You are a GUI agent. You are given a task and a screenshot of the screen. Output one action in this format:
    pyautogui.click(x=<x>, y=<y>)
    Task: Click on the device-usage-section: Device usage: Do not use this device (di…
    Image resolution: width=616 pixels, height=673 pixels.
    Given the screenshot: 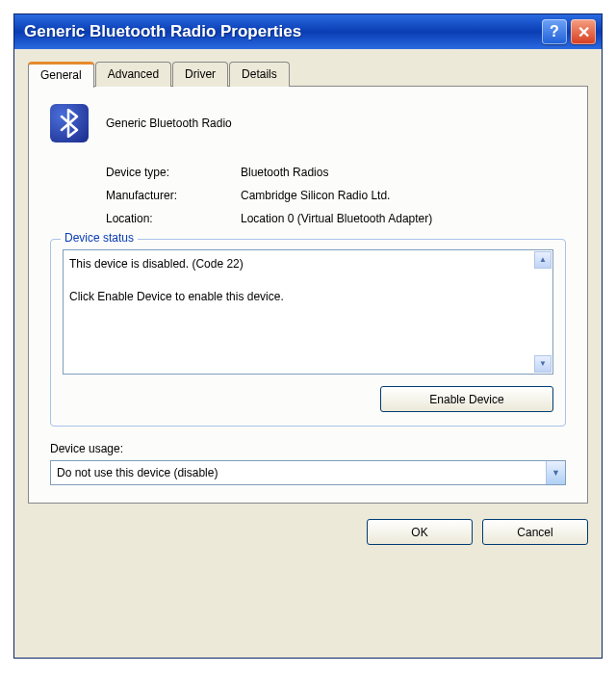 What is the action you would take?
    pyautogui.click(x=308, y=464)
    